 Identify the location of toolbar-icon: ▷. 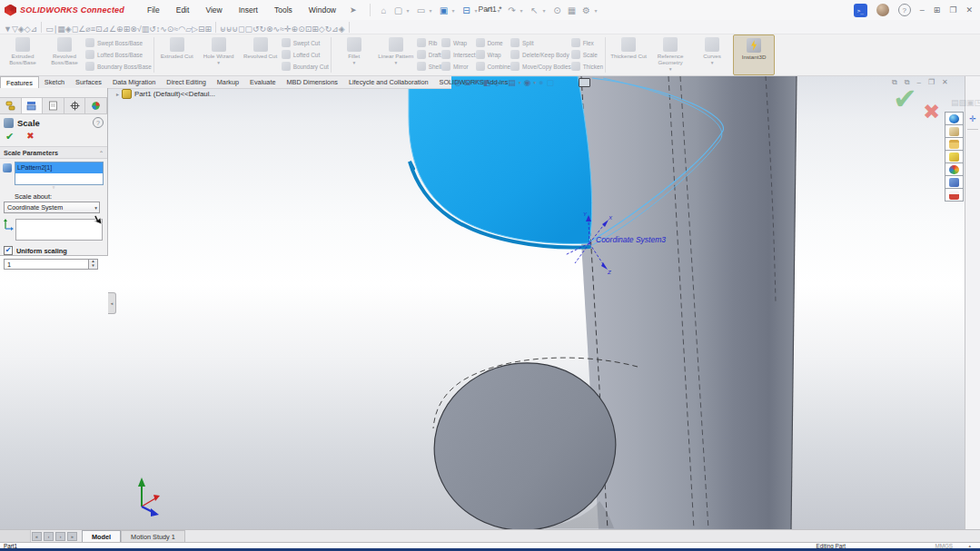
(194, 29).